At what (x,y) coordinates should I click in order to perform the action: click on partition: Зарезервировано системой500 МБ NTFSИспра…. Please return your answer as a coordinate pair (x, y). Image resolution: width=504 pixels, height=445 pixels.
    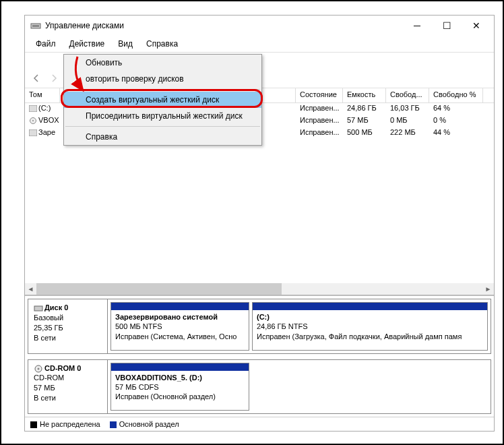
    Looking at the image, I should click on (180, 326).